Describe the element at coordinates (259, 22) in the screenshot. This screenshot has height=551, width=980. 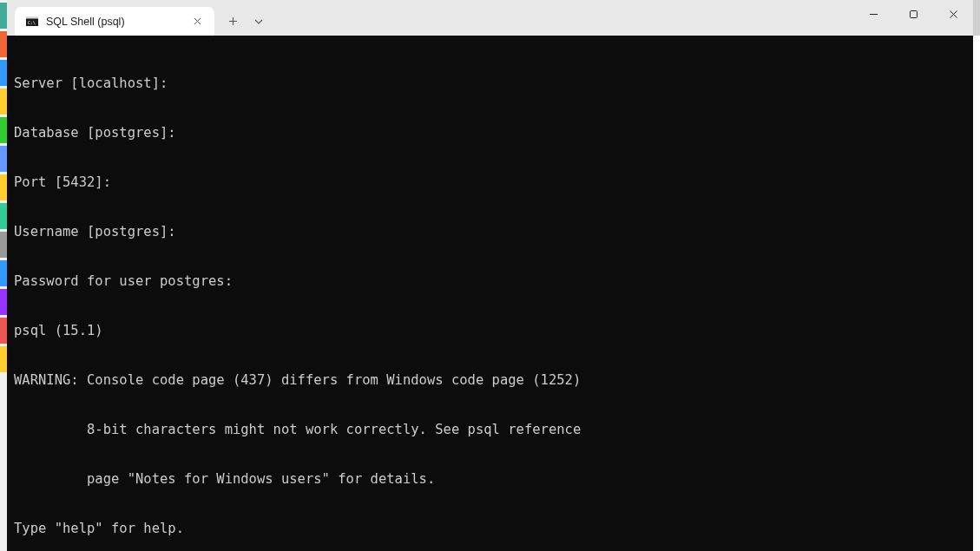
I see `tab-dropdown-button` at that location.